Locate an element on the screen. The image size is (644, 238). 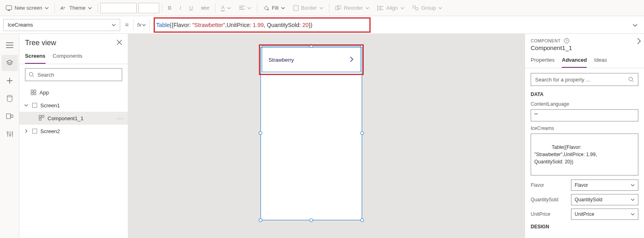
rail-tree-view is located at coordinates (10, 63).